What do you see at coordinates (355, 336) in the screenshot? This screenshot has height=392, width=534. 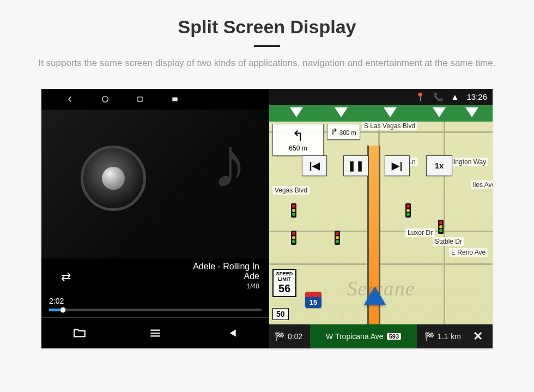 I see `current-road-name: W Tropicana Ave` at bounding box center [355, 336].